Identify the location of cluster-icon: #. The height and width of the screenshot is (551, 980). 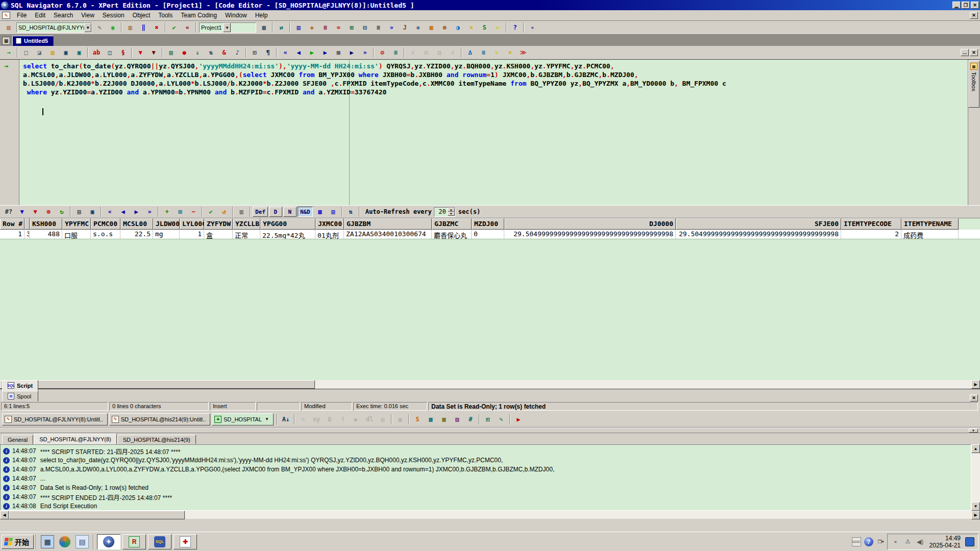
(471, 419).